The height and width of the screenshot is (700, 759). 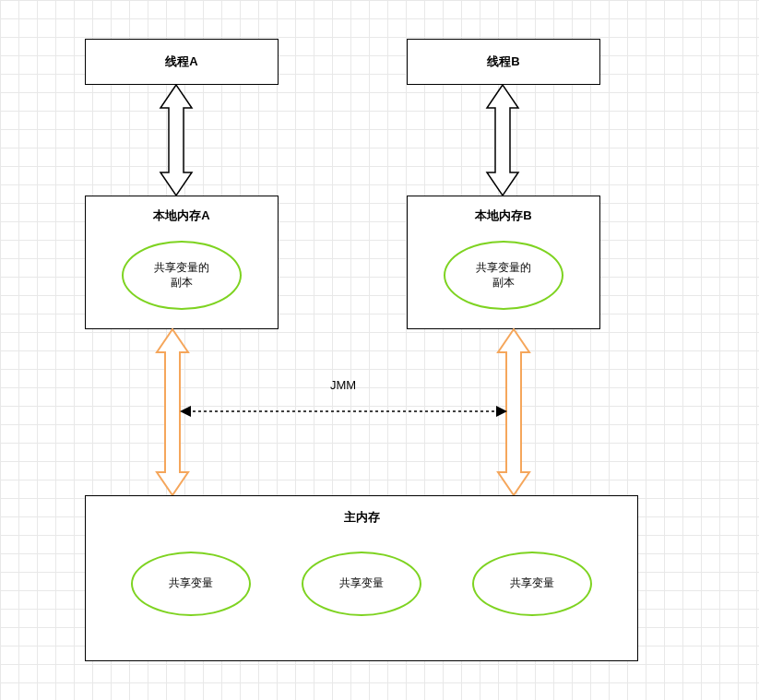 What do you see at coordinates (504, 275) in the screenshot?
I see `local-memory-b-copy-label: 共享变量的 副本` at bounding box center [504, 275].